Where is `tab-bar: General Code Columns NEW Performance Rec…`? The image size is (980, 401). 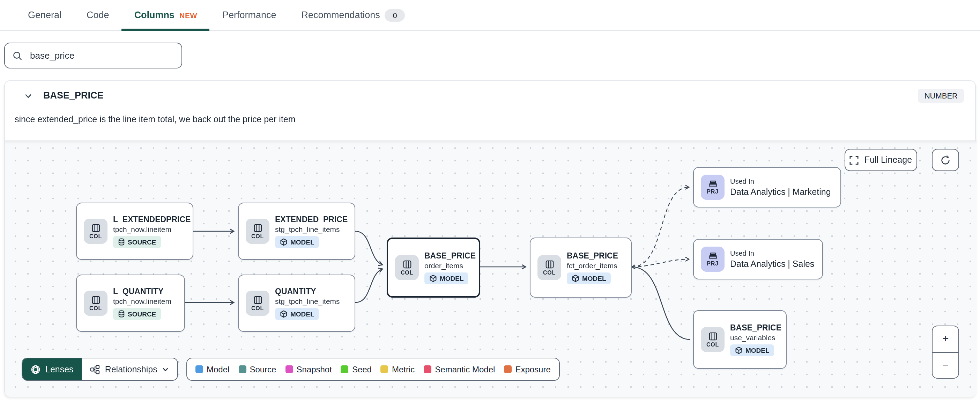 tab-bar: General Code Columns NEW Performance Rec… is located at coordinates (490, 15).